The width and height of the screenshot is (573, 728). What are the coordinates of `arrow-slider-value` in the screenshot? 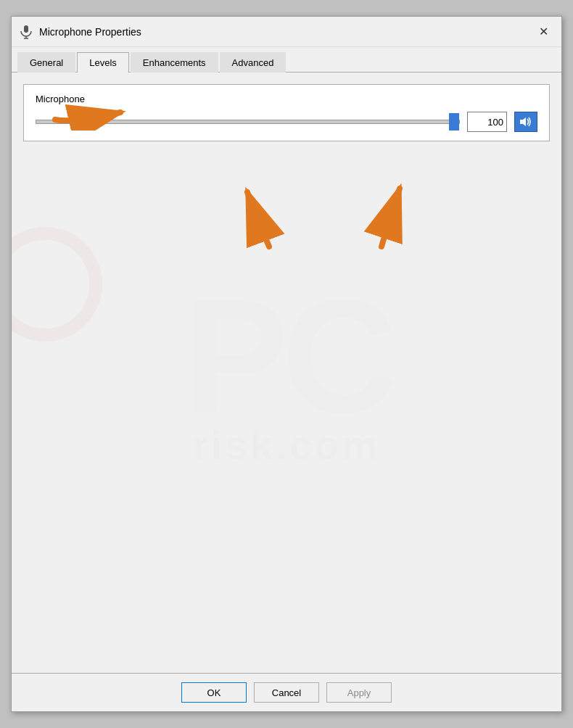 It's located at (258, 218).